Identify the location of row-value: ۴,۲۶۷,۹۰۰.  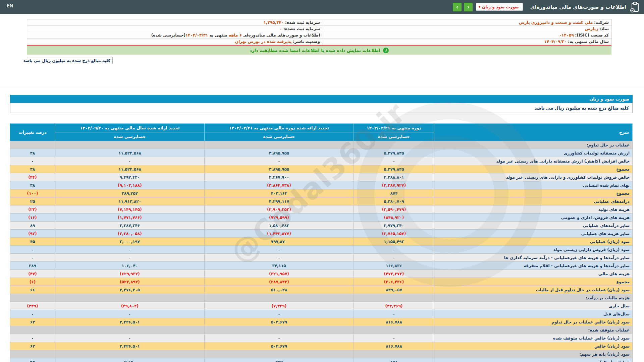
(279, 177).